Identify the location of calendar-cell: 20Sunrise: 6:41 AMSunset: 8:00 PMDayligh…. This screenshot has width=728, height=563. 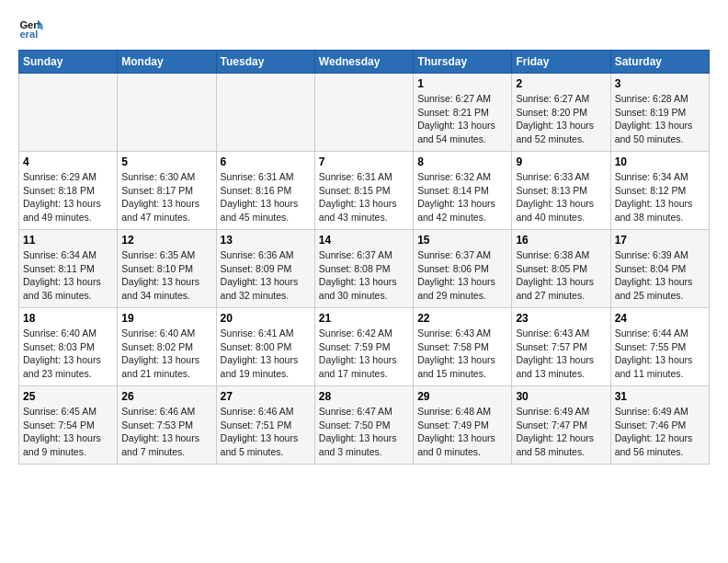
(265, 348).